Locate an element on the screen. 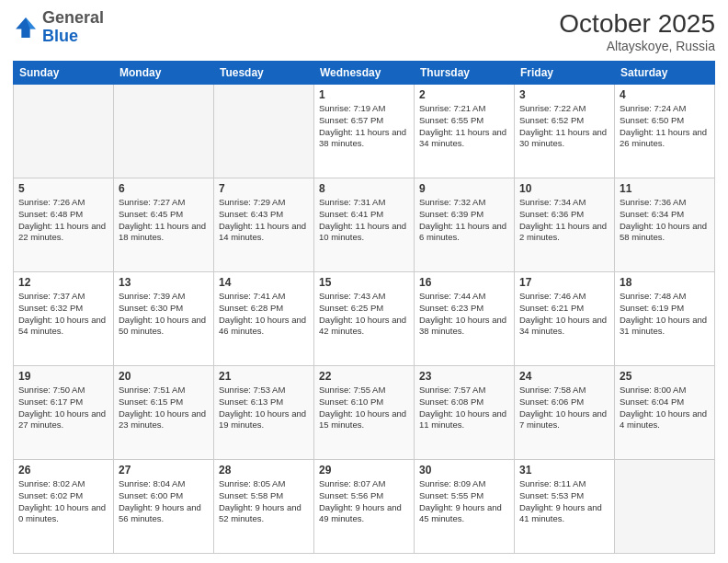 The width and height of the screenshot is (728, 563). cell-1-7: 4Sunrise: 7:24 AM Sunset: 6:50 PM Daylig… is located at coordinates (665, 132).